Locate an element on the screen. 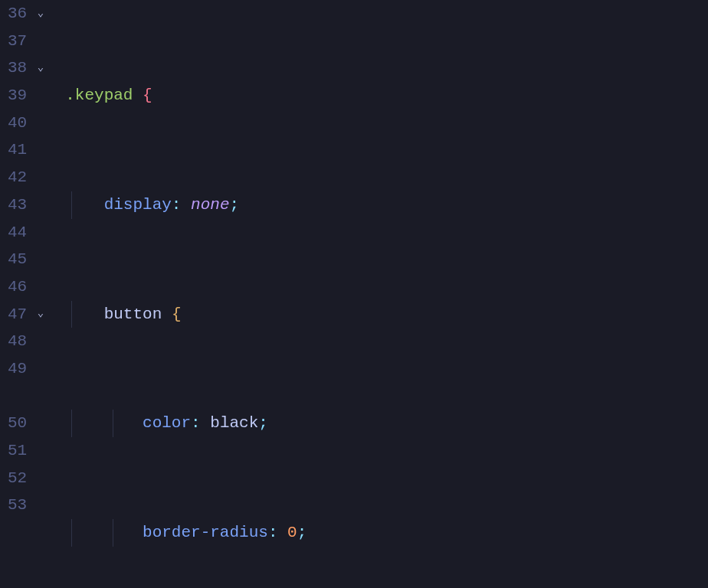 Image resolution: width=708 pixels, height=588 pixels. line-number: 45 is located at coordinates (17, 260).